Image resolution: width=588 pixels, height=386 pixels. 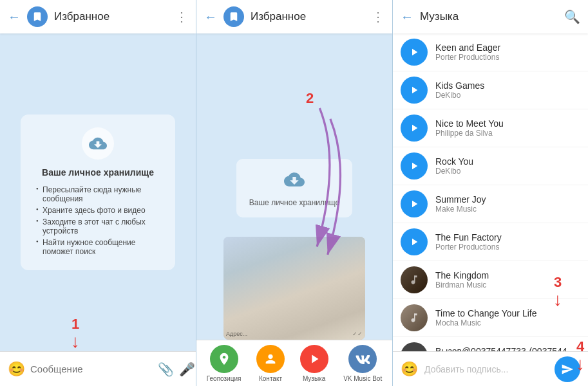 What do you see at coordinates (507, 237) in the screenshot?
I see `music-title-5: The Fun Factory` at bounding box center [507, 237].